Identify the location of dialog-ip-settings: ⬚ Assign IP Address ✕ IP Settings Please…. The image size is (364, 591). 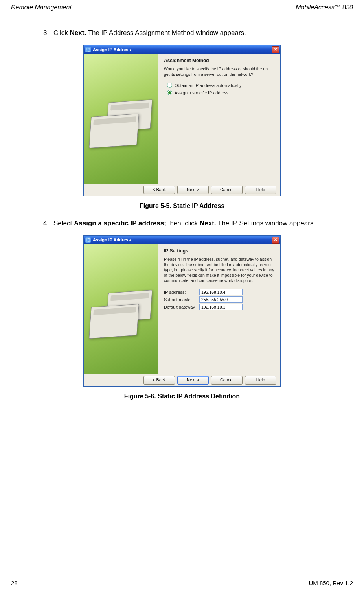
(182, 311).